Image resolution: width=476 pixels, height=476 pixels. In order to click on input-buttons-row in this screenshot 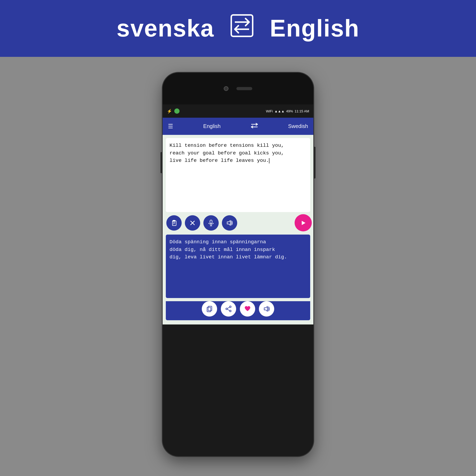, I will do `click(238, 223)`.